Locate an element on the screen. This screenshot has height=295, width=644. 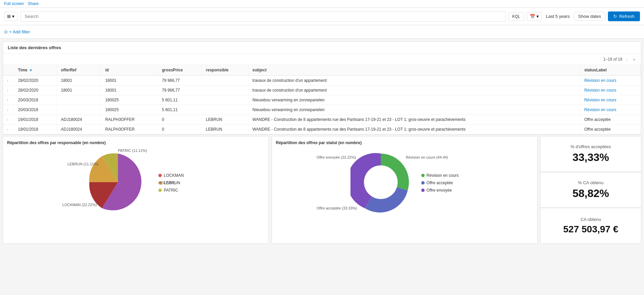
stat-ca-value: 527 503,97 € is located at coordinates (591, 229).